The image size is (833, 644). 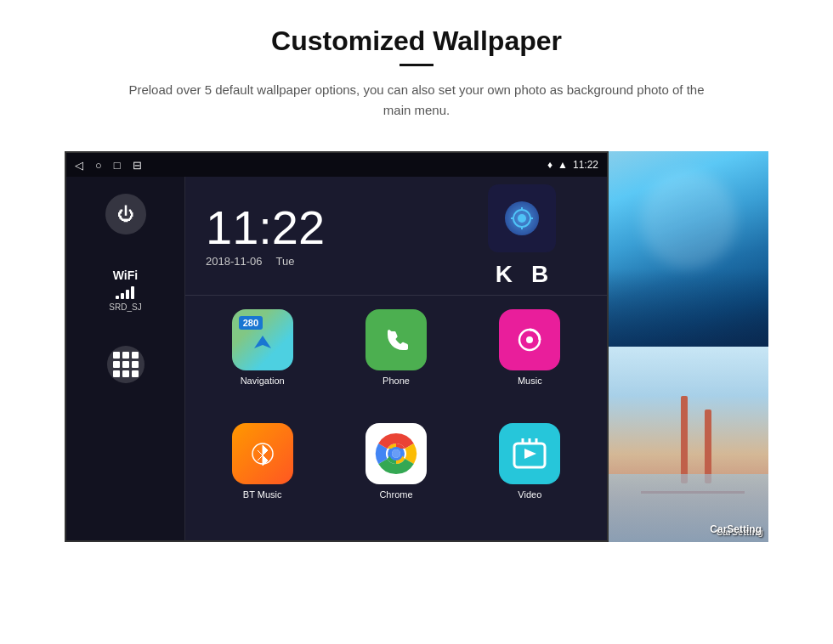 What do you see at coordinates (263, 340) in the screenshot?
I see `navigation-icon: 280` at bounding box center [263, 340].